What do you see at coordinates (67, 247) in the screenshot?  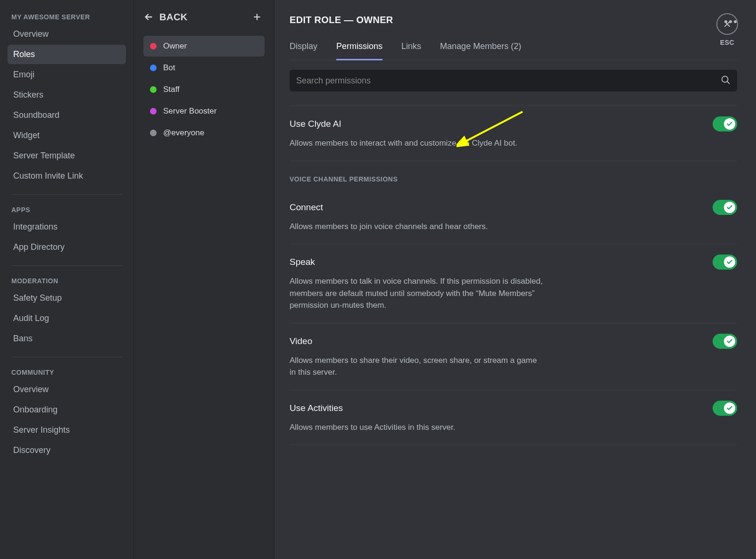 I see `nav-app-directory: App Directory` at bounding box center [67, 247].